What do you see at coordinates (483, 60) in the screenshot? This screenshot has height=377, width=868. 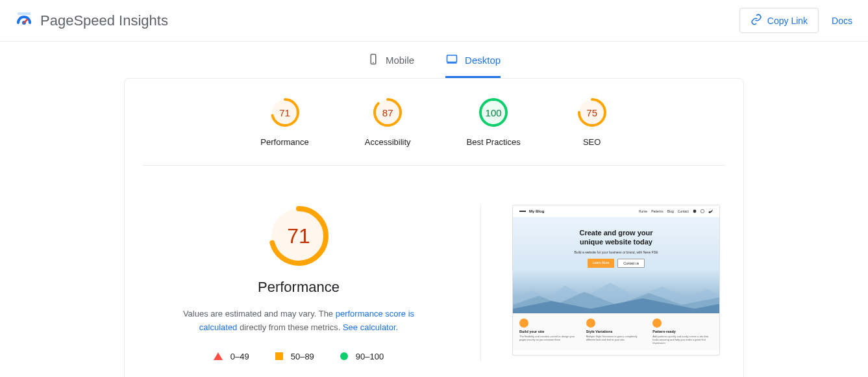 I see `tab-desktop-label: Desktop` at bounding box center [483, 60].